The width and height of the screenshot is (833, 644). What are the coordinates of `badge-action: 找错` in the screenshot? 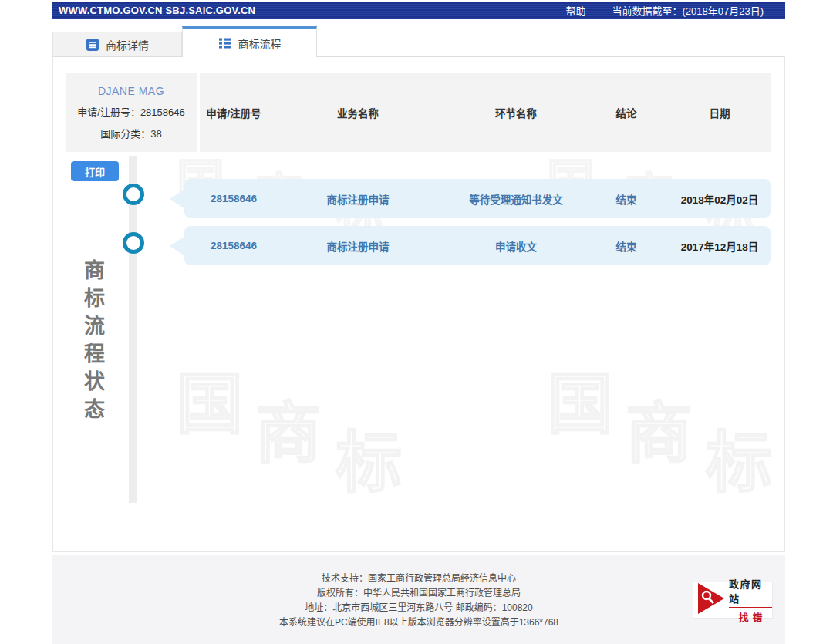 It's located at (750, 615).